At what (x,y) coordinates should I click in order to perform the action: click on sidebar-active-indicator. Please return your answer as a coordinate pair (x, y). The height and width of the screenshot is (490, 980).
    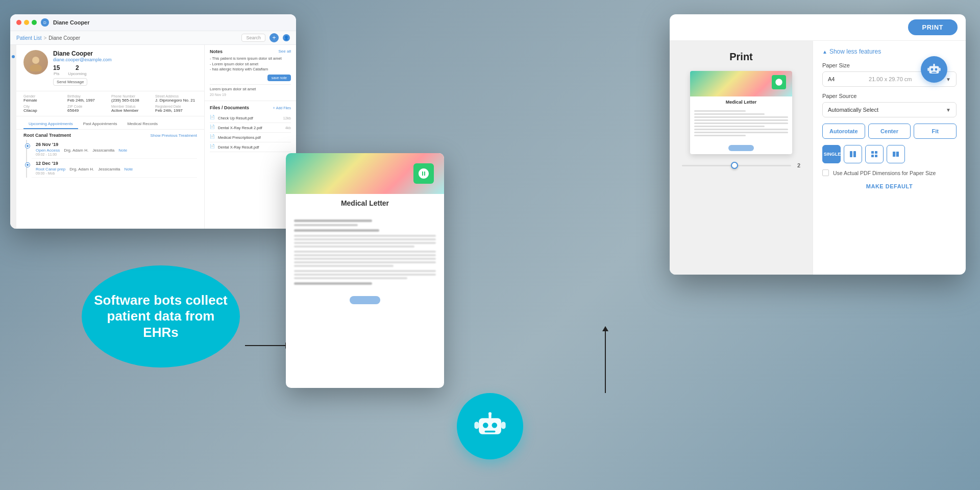
    Looking at the image, I should click on (13, 57).